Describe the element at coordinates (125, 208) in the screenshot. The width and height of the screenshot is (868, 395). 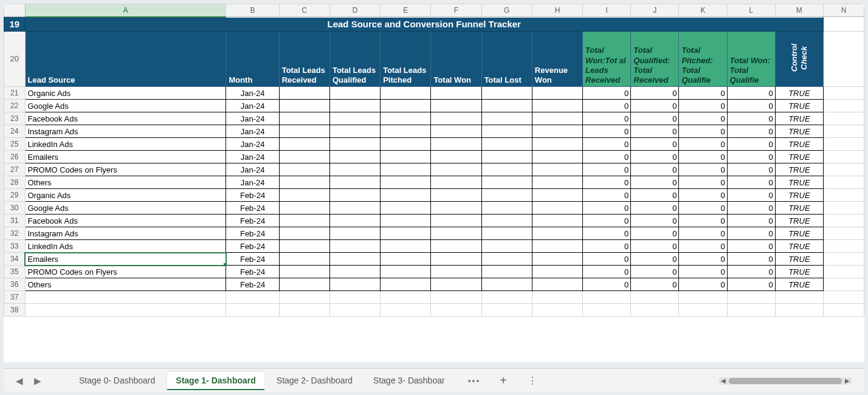
I see `cell-lead-source: Google Ads` at that location.